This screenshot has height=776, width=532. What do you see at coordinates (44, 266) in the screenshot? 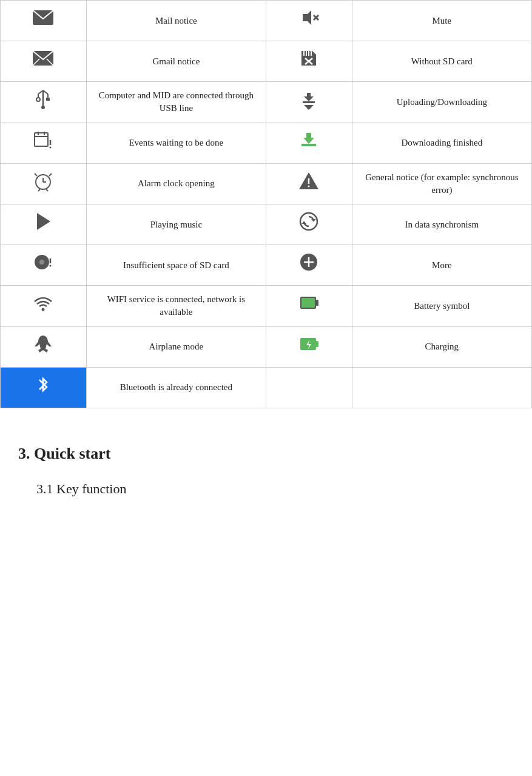
I see `sd-insufficient-icon-cell` at bounding box center [44, 266].